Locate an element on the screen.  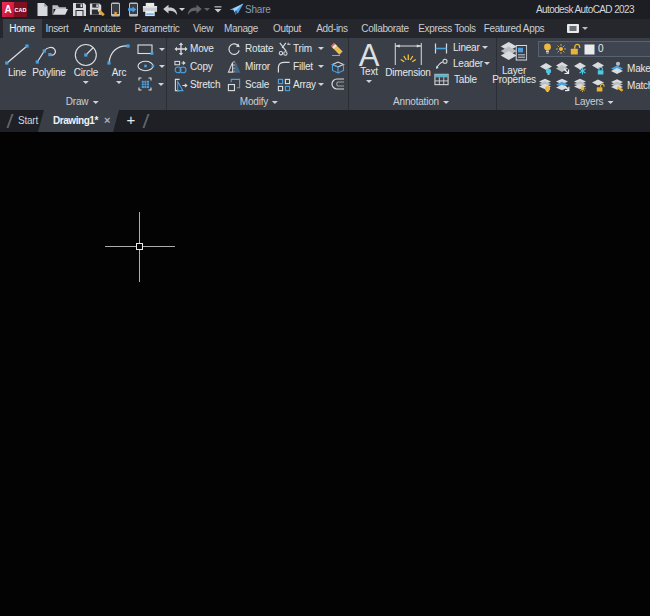
layer-unisolate-button is located at coordinates (562, 85).